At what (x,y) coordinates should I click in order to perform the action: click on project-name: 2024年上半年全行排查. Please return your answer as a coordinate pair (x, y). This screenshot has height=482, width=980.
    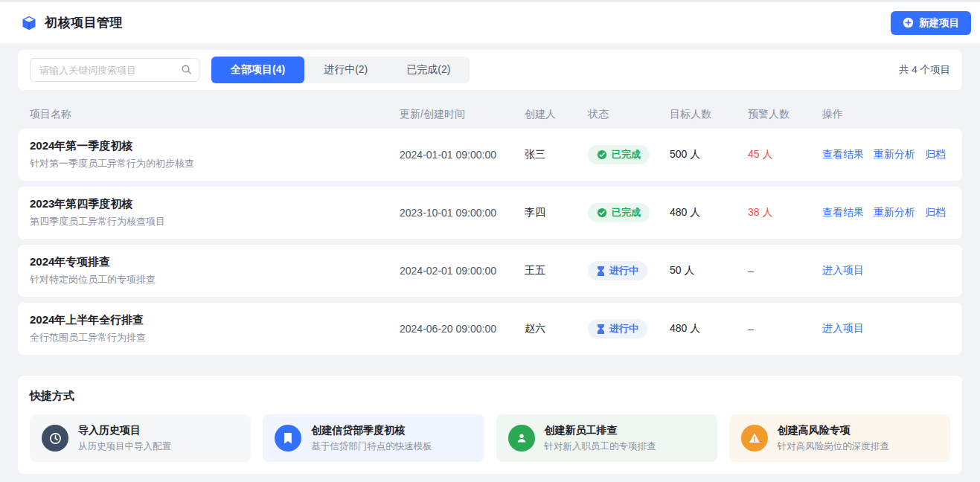
    Looking at the image, I should click on (214, 320).